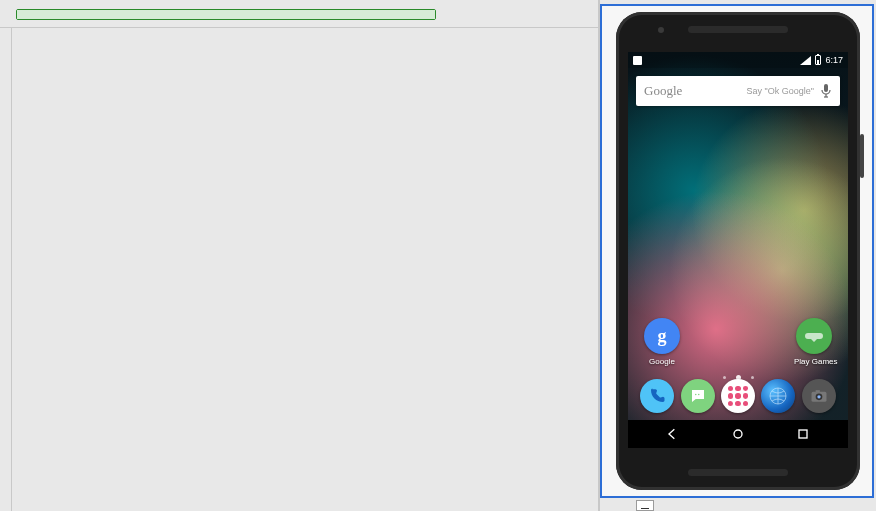 The image size is (876, 511). What do you see at coordinates (662, 342) in the screenshot?
I see `app-google: g Google` at bounding box center [662, 342].